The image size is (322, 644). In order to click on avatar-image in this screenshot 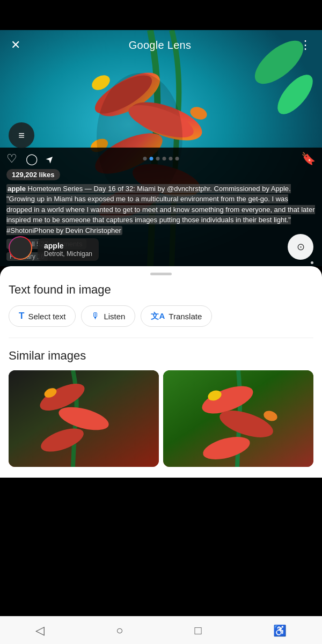, I will do `click(20, 248)`.